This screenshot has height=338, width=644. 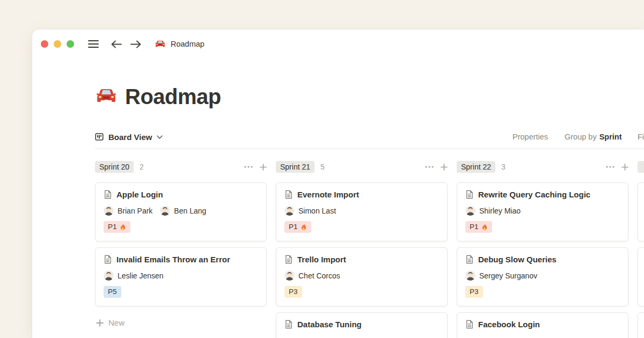 I want to click on card-title: Rewrite Query Caching Logic, so click(x=535, y=194).